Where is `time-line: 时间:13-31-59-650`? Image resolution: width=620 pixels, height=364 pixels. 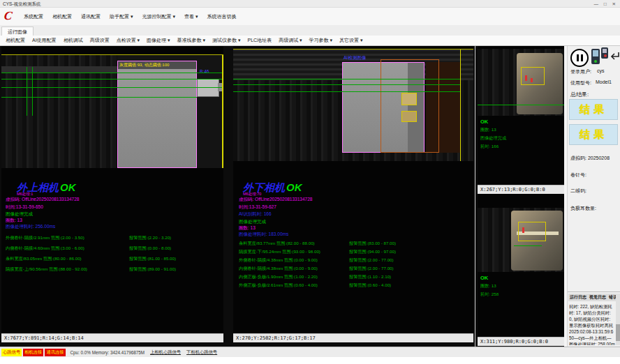
time-line: 时间:13-31-59-650 is located at coordinates (24, 208).